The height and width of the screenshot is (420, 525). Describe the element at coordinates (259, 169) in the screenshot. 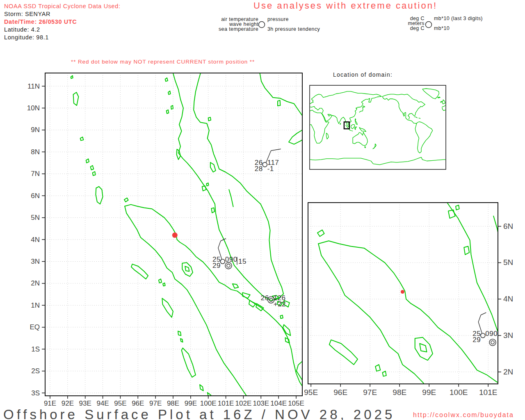

I see `station-sea-temp: 28` at that location.